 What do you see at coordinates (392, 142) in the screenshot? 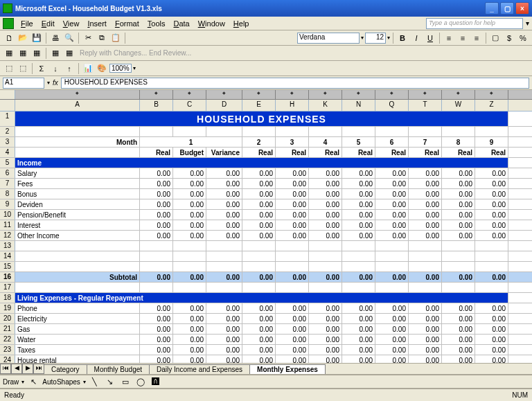
I see `cell: 6` at bounding box center [392, 142].